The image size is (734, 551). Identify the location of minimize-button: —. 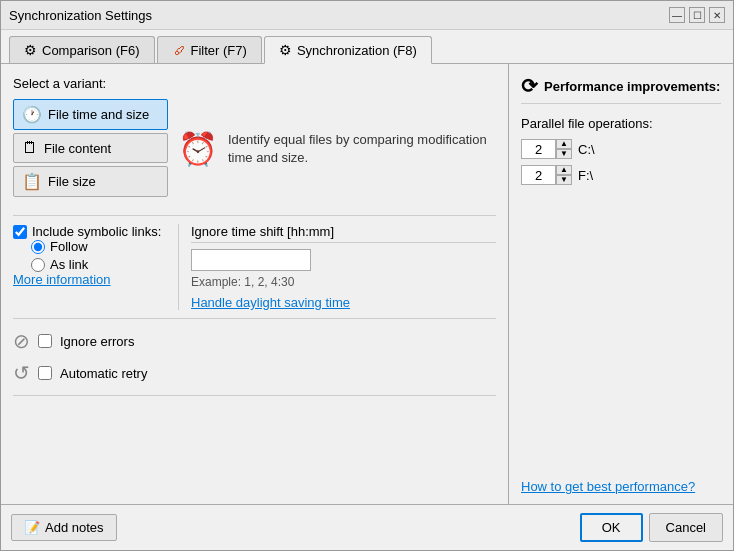
(677, 15).